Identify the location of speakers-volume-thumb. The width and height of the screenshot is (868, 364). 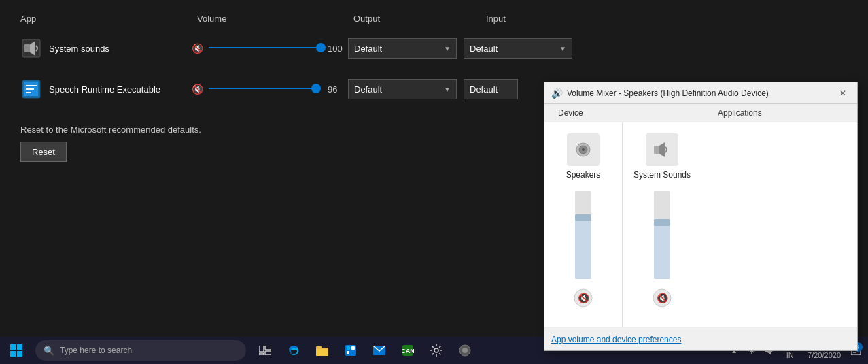
(583, 218).